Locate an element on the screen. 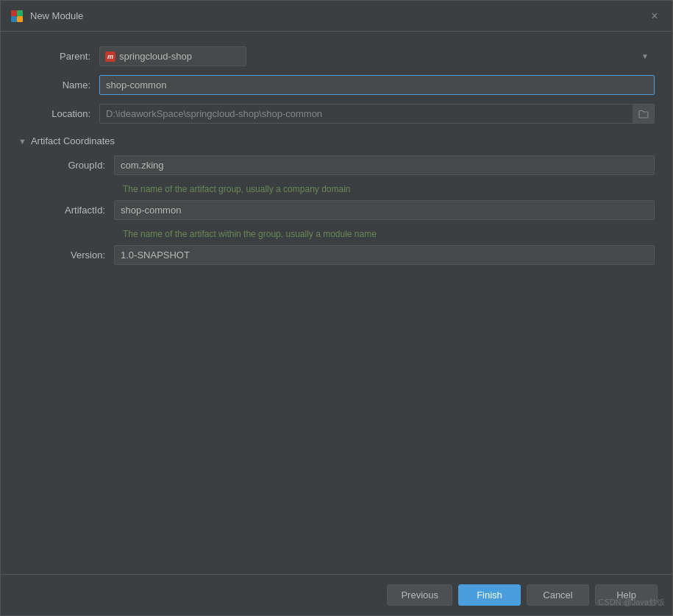 The image size is (673, 616). name-field-wrapper is located at coordinates (377, 85).